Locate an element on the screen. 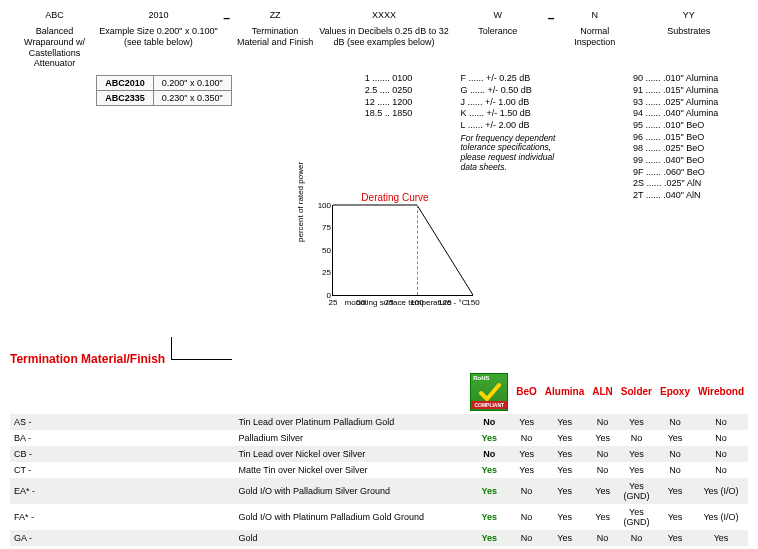  substrate-list: 90 ...... .010" Alumina91 ...... .015" A… is located at coordinates (690, 138).